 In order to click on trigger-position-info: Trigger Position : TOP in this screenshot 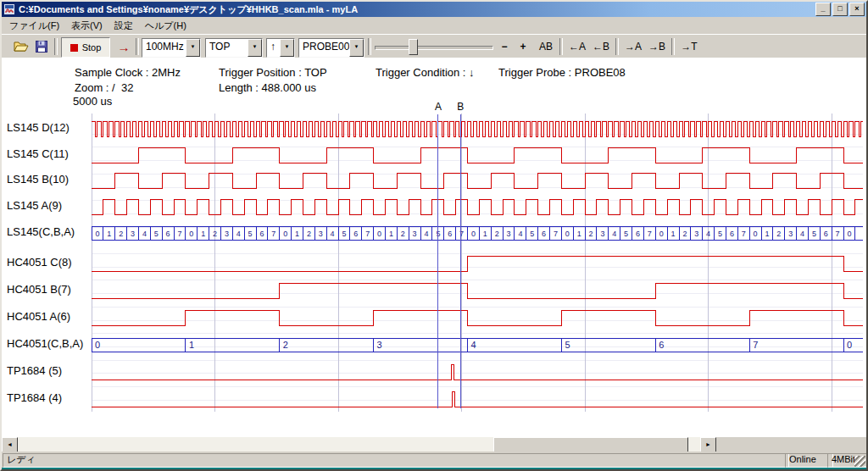, I will do `click(273, 73)`.